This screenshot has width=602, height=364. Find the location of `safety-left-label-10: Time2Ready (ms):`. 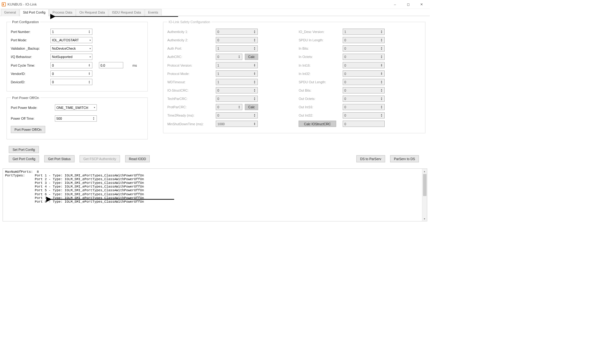

safety-left-label-10: Time2Ready (ms): is located at coordinates (191, 115).